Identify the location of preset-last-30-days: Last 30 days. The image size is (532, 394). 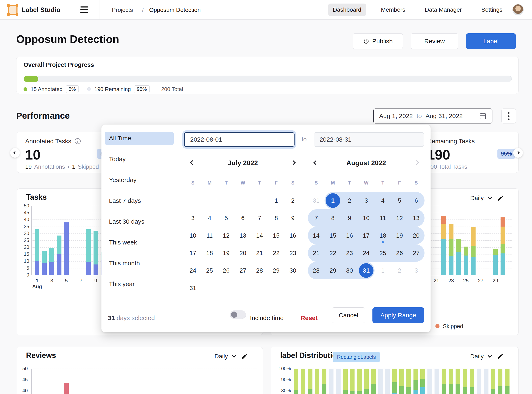
(139, 222).